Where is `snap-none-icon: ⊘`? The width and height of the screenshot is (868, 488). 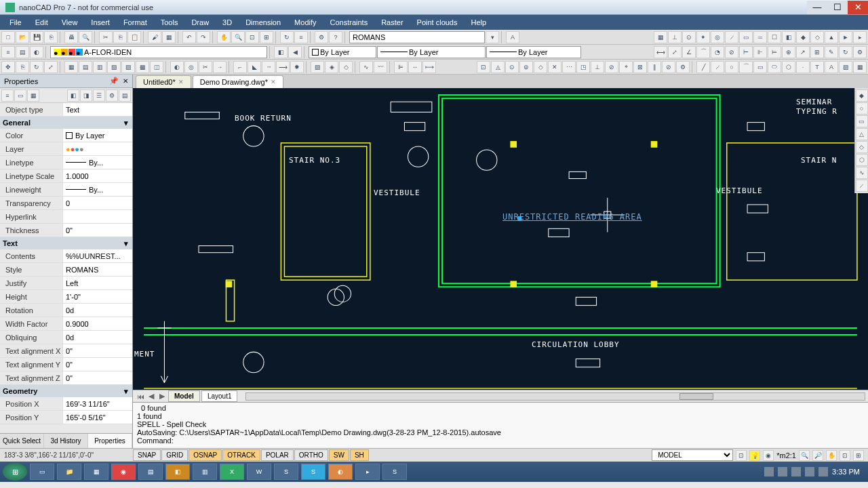 snap-none-icon: ⊘ is located at coordinates (669, 67).